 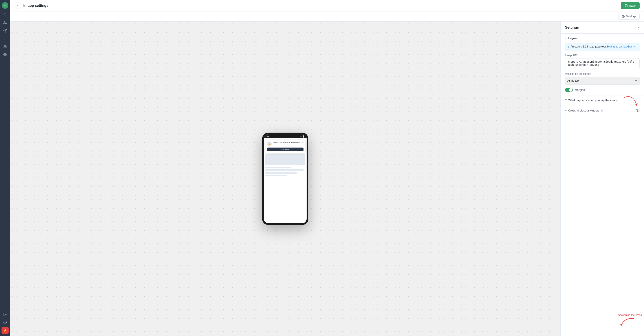 I want to click on cross-section-title: Cross to close a window, so click(x=584, y=110).